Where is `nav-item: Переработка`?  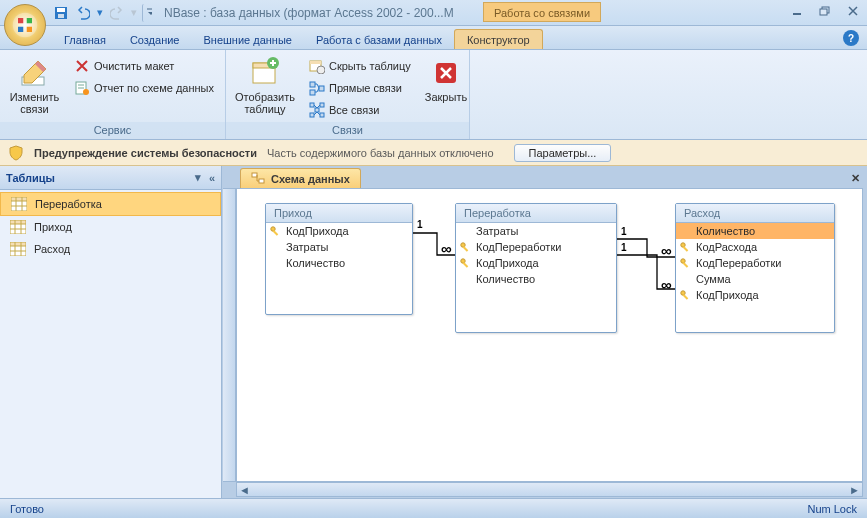 nav-item: Переработка is located at coordinates (110, 204).